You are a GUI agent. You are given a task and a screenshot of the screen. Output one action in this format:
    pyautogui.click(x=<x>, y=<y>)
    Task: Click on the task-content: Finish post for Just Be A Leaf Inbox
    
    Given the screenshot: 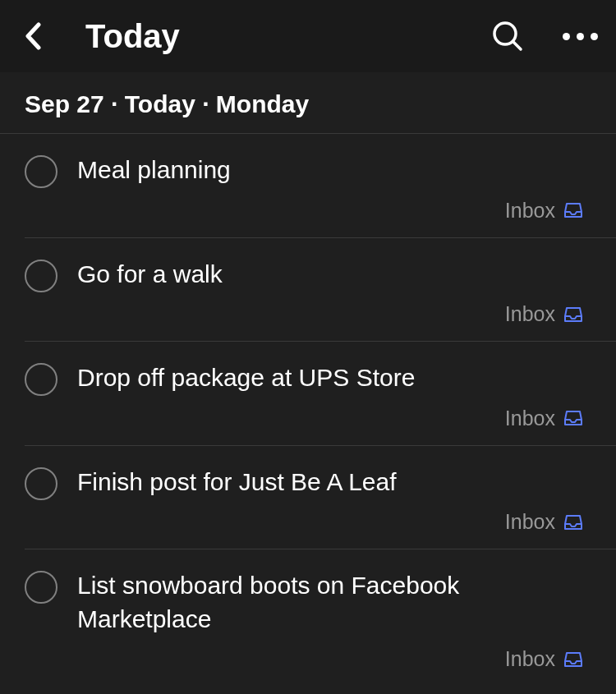 What is the action you would take?
    pyautogui.click(x=334, y=500)
    